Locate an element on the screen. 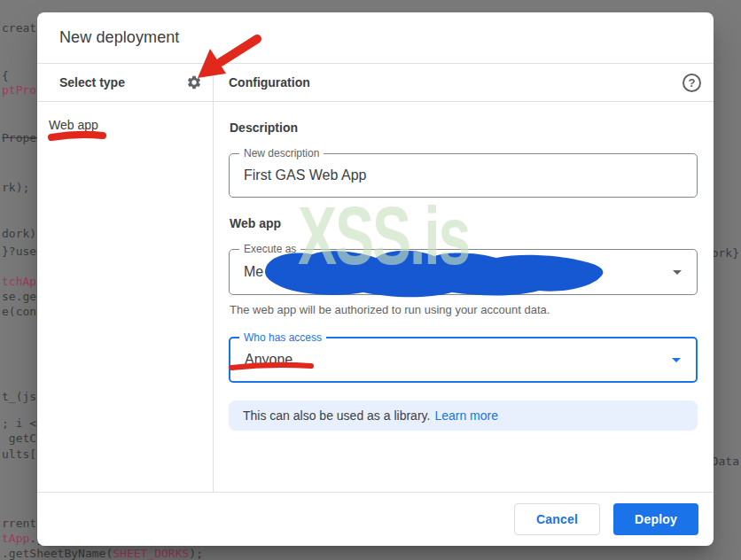 Image resolution: width=741 pixels, height=560 pixels. code-line: Data is located at coordinates (725, 462).